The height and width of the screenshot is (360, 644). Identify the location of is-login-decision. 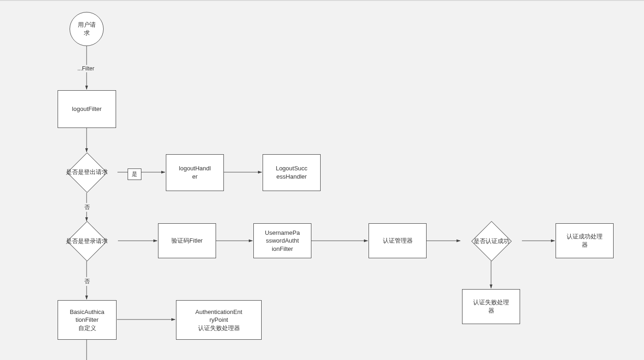
(87, 241).